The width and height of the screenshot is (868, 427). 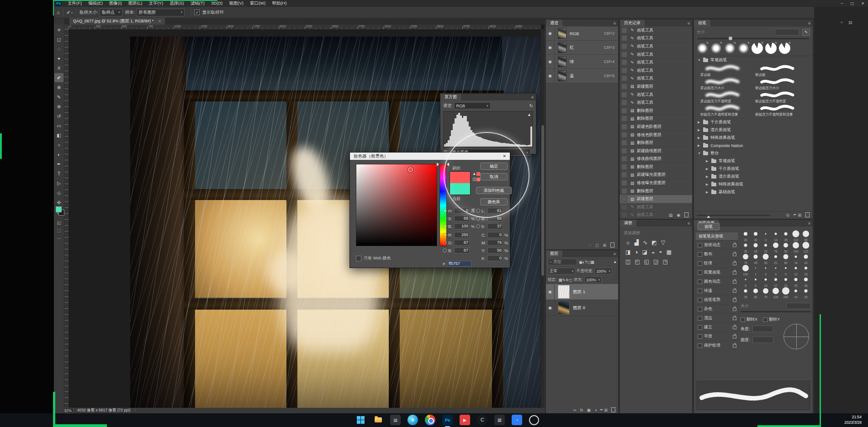 What do you see at coordinates (756, 248) in the screenshot?
I see `45: 45` at bounding box center [756, 248].